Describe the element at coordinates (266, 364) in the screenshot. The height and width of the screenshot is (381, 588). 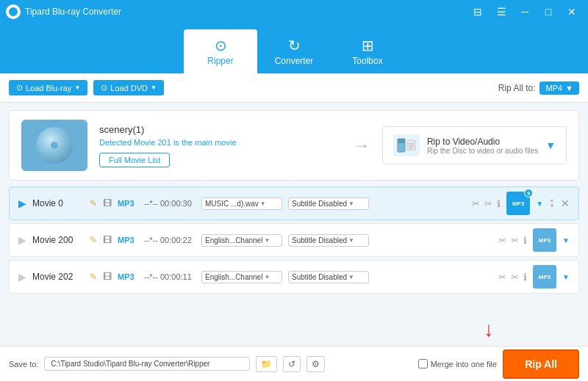
I see `browse-folder-button: 📁` at that location.